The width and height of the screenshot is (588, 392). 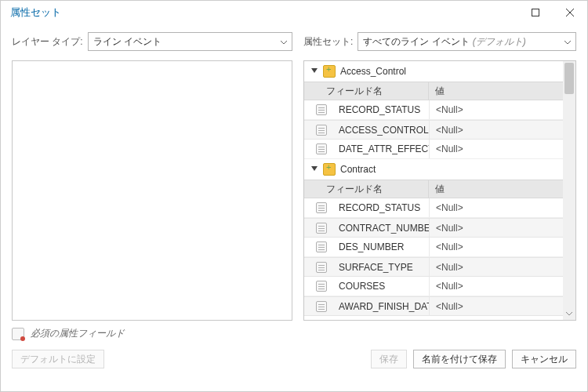 I want to click on table-row: AWARD_FINISH_DATE<Null>, so click(x=434, y=306).